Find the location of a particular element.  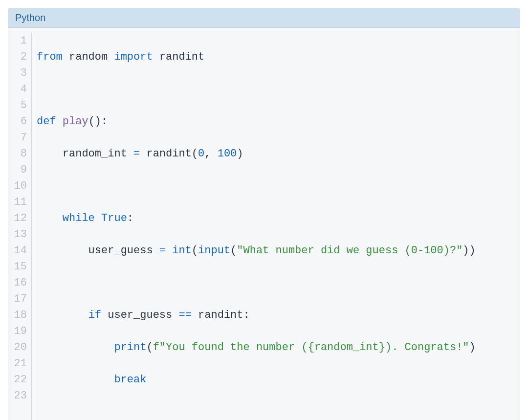

line-gutter: 1234567891011121314151617181920212223 is located at coordinates (22, 226).